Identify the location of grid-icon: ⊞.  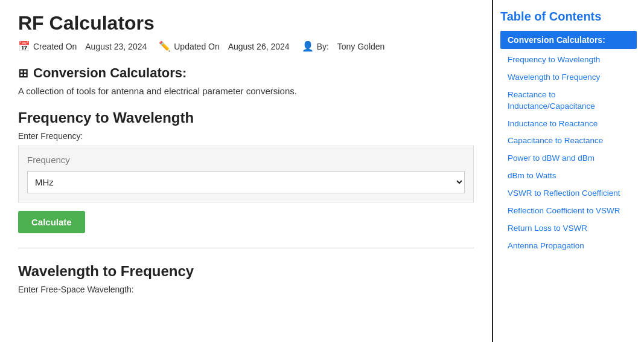
(23, 73).